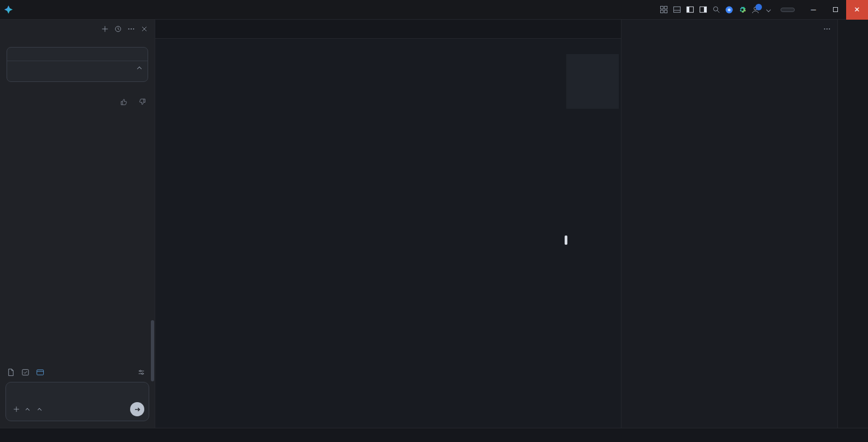  What do you see at coordinates (138, 68) in the screenshot?
I see `expand-all-button` at bounding box center [138, 68].